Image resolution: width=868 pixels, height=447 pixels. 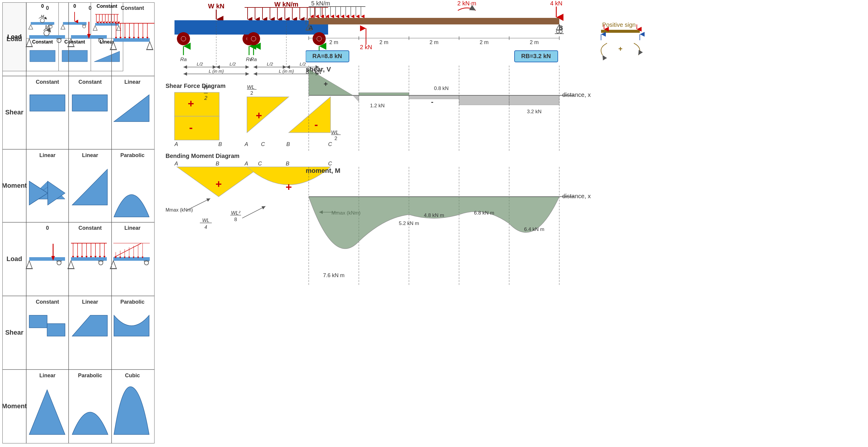 I want to click on r-sfd-plus: +, so click(x=259, y=115).